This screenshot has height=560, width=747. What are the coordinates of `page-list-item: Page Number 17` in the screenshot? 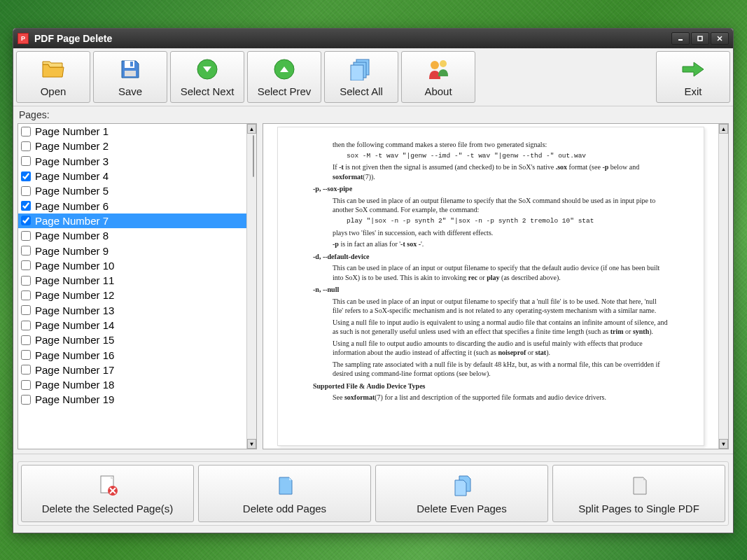 It's located at (132, 370).